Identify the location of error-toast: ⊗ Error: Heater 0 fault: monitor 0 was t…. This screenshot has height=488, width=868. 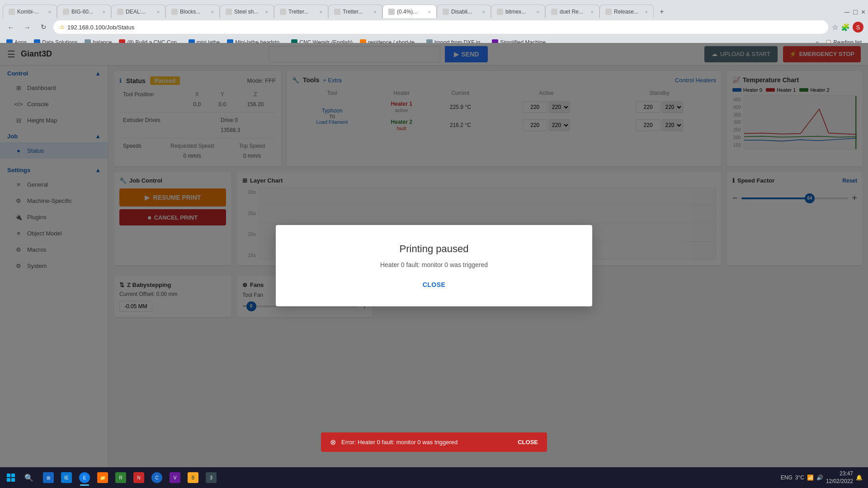
(434, 442).